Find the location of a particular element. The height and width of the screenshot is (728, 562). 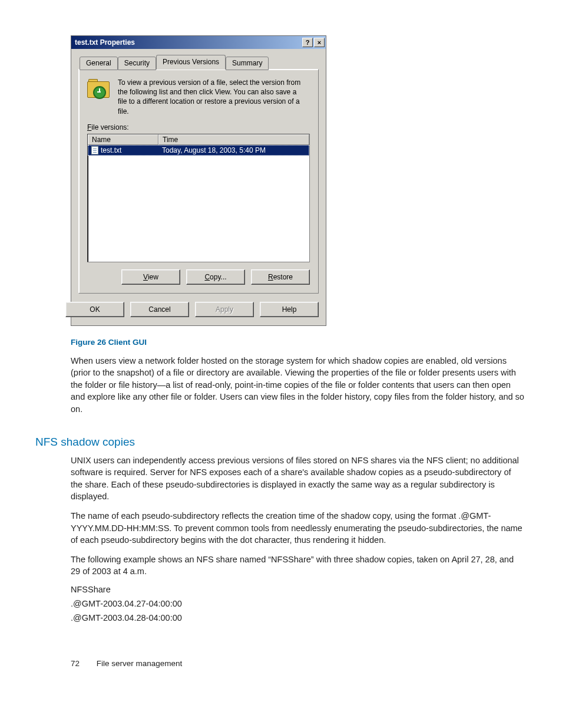

tab-summary: Summary is located at coordinates (247, 64).